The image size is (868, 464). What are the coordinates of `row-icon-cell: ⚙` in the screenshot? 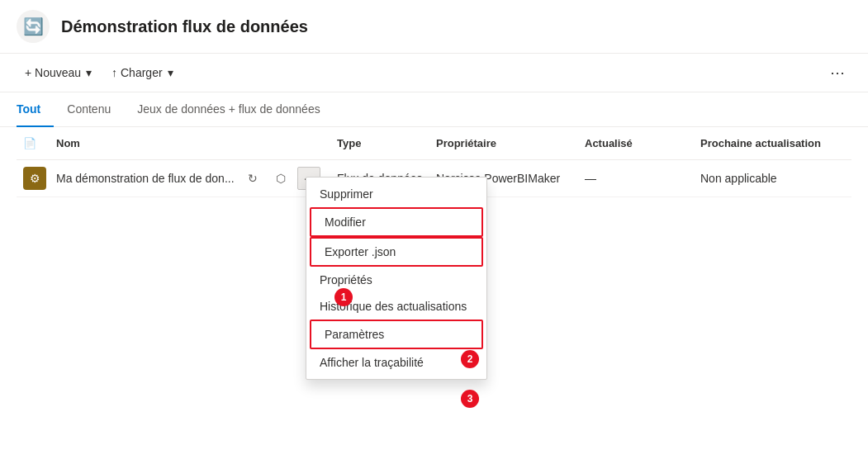 It's located at (33, 178).